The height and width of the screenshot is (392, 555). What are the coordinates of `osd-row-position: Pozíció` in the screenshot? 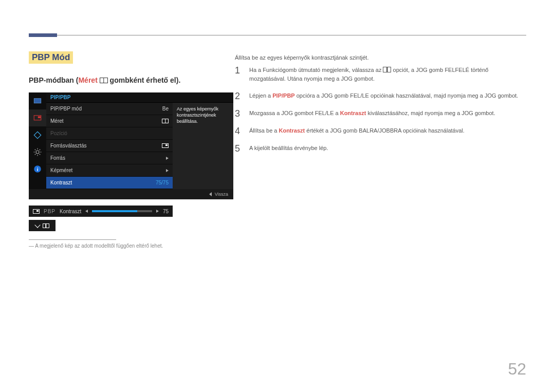 It's located at (109, 134).